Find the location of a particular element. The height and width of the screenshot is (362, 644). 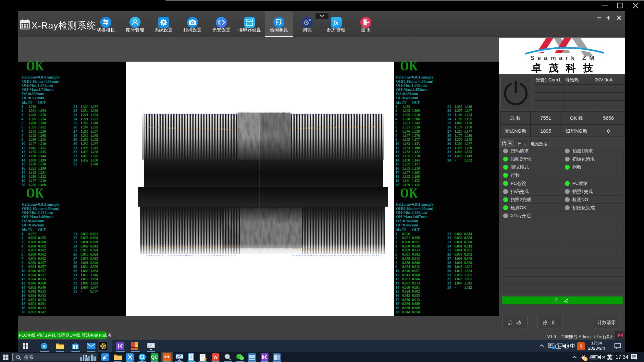

svg-text: Seamark ZM is located at coordinates (564, 58).